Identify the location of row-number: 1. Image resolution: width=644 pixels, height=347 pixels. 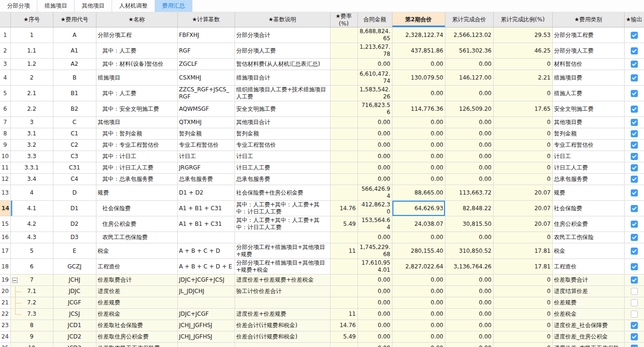
(5, 35).